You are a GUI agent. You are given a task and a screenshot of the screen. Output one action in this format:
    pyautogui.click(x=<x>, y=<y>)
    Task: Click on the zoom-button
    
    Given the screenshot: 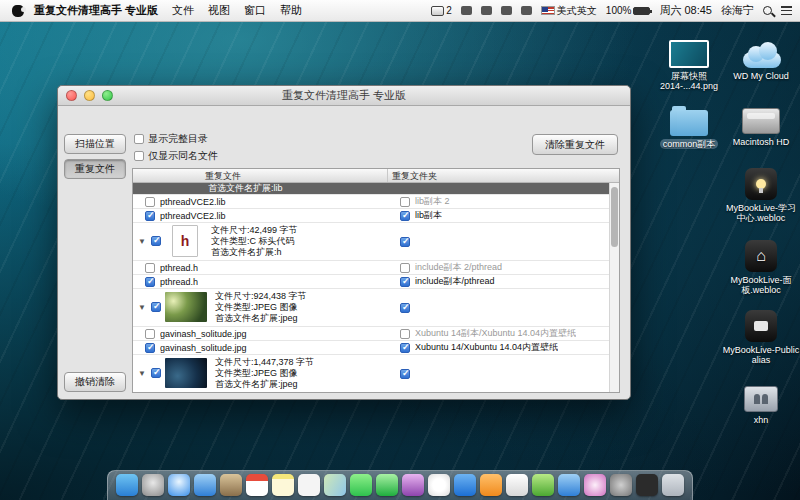 What is the action you would take?
    pyautogui.click(x=108, y=96)
    